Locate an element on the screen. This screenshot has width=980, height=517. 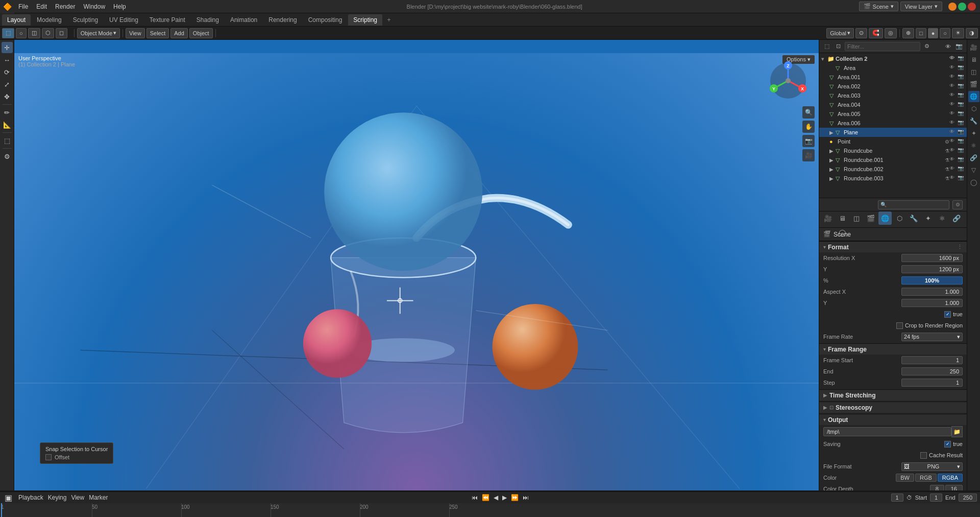
props-left-particles-icon: ✦ is located at coordinates (974, 133).